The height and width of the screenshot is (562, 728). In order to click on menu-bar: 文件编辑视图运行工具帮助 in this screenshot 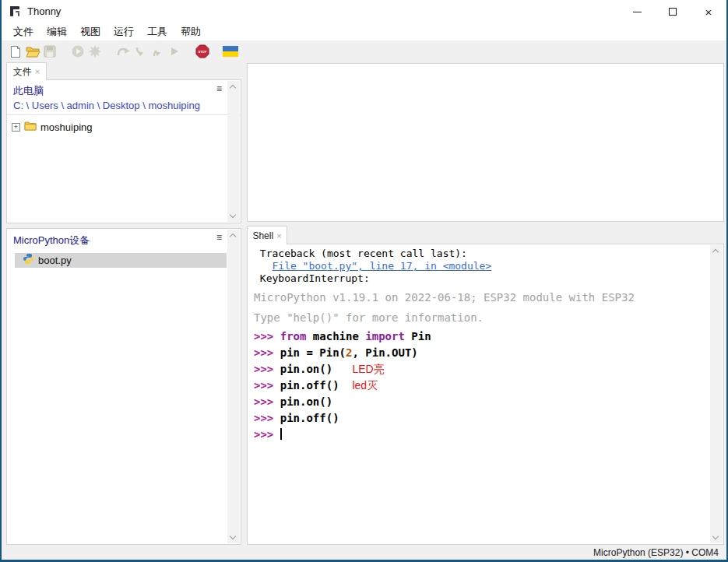, I will do `click(364, 32)`.